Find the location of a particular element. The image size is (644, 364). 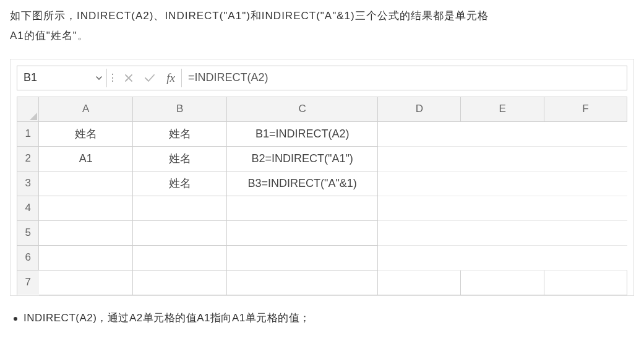

cell-C3: B3=INDIRECT("A"&1) is located at coordinates (303, 183).